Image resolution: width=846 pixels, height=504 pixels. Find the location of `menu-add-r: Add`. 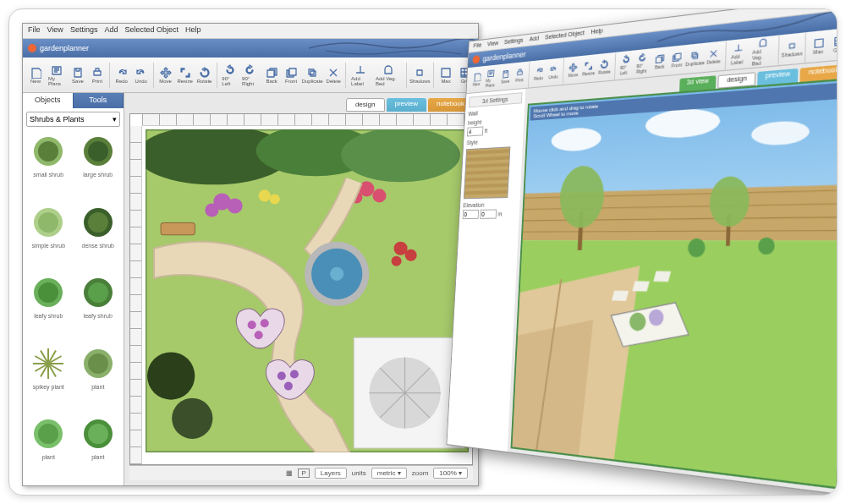

menu-add-r: Add is located at coordinates (534, 39).